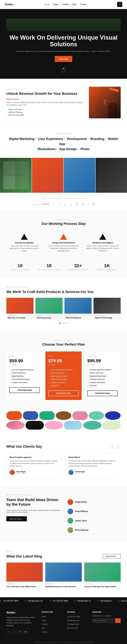  What do you see at coordinates (115, 446) in the screenshot?
I see `testimonials-nav: ‹ ›` at bounding box center [115, 446].